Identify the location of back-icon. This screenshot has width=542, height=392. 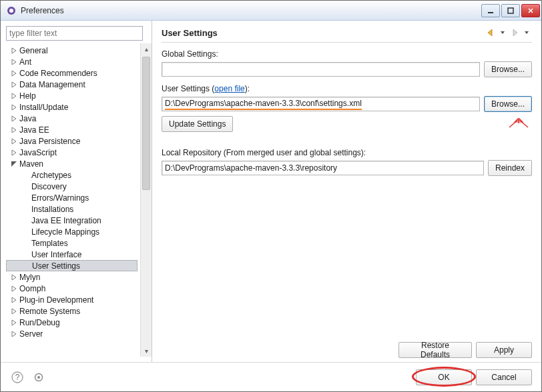
(491, 33).